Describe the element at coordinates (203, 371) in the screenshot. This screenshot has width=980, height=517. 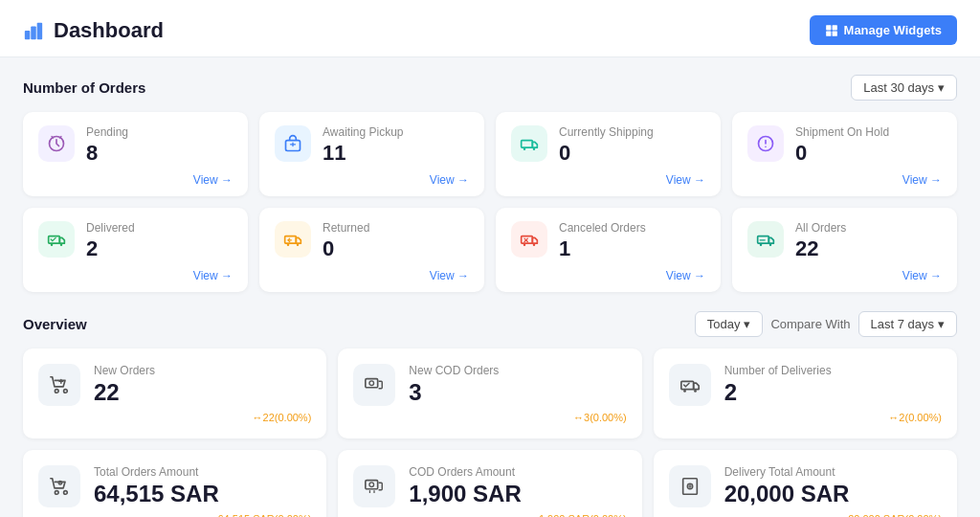
I see `new-orders-label: New Orders` at that location.